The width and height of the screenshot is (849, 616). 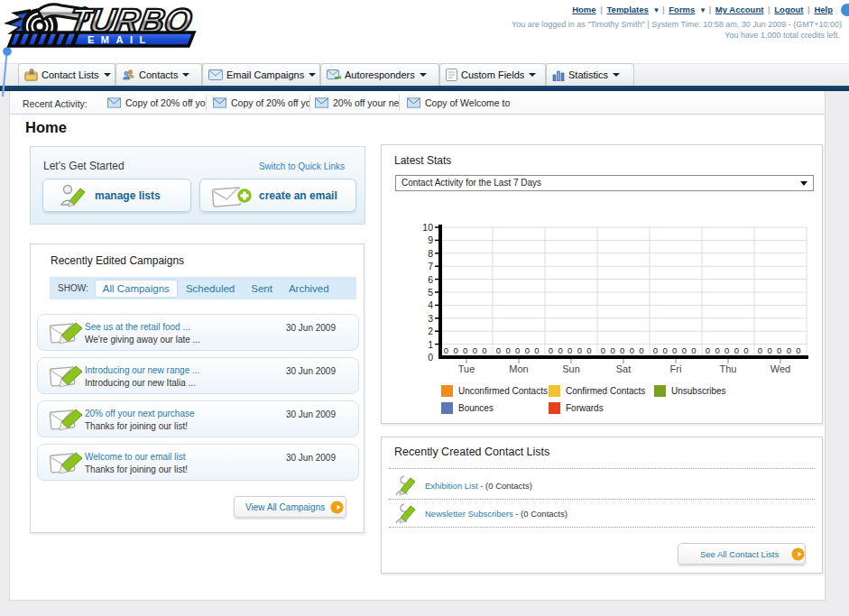 I want to click on svg-text: 3, so click(x=430, y=318).